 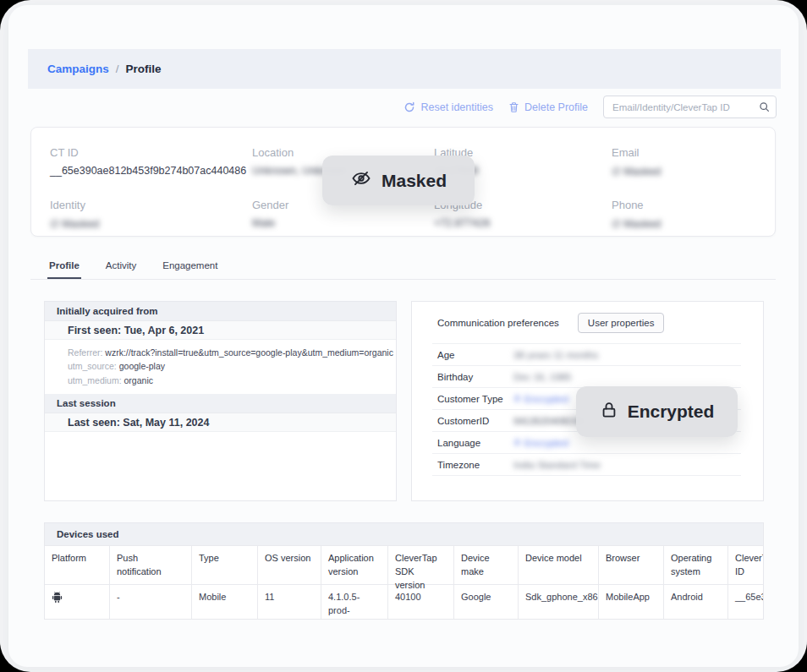 I want to click on tab-user-properties: User properties, so click(x=621, y=323).